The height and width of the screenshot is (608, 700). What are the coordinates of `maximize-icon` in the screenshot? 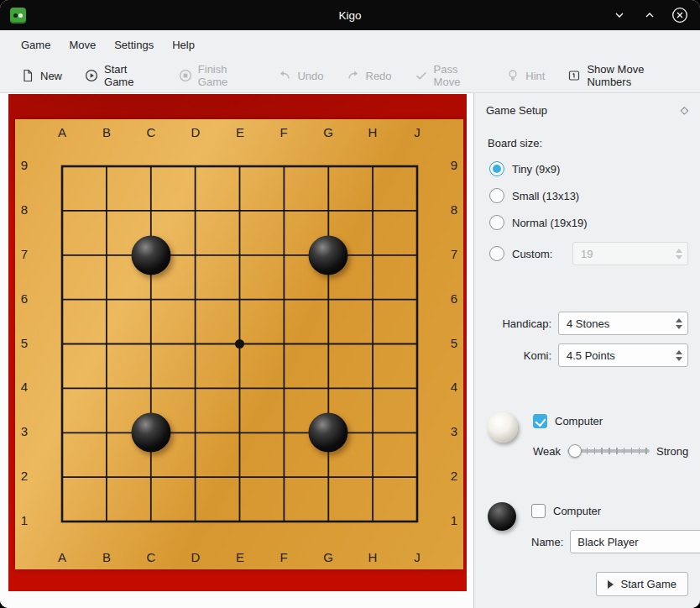 It's located at (650, 15).